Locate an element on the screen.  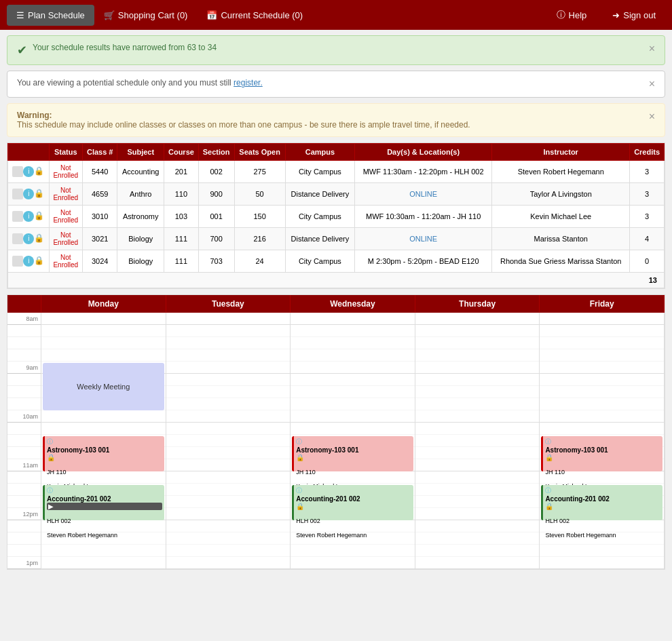
success-alert: ✔ Your schedule results have narrowed fr… is located at coordinates (336, 50).